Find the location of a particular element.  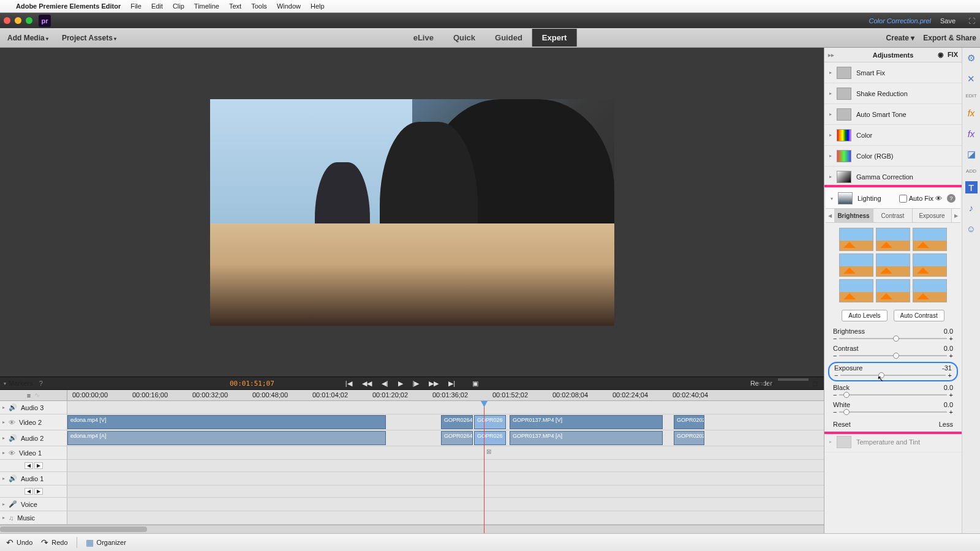

play-icon: ▶ is located at coordinates (401, 383).